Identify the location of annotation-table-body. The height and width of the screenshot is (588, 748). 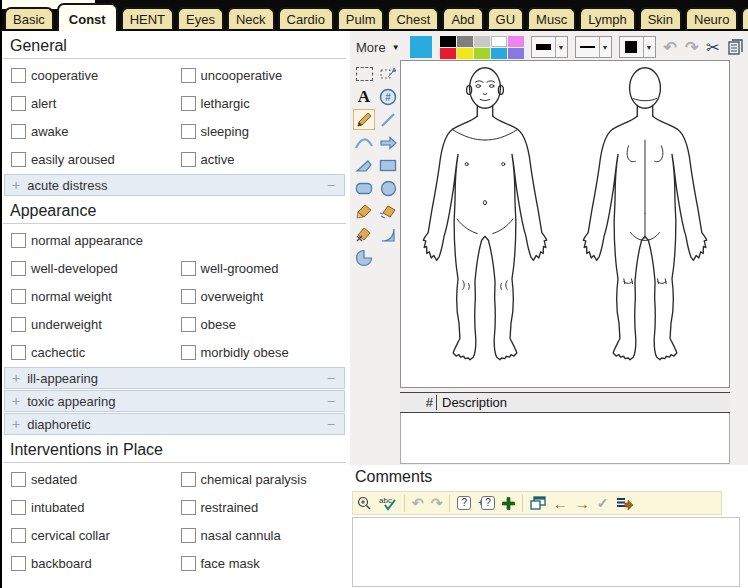
(565, 438).